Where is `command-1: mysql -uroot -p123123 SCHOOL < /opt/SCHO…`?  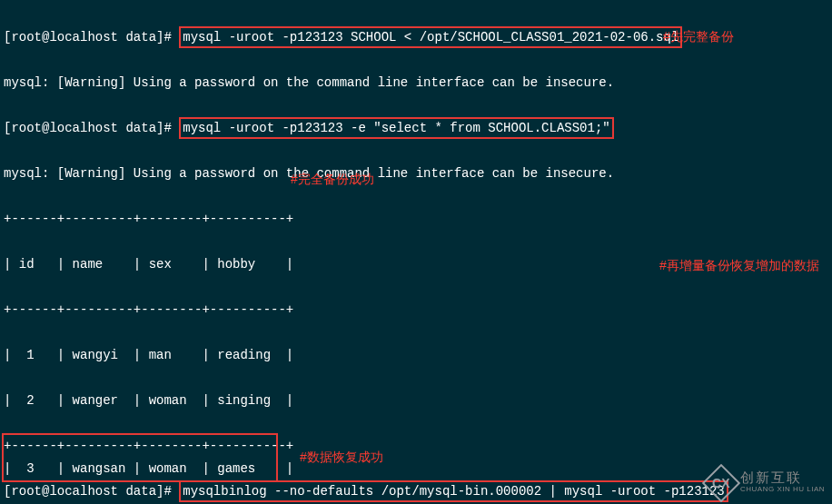 command-1: mysql -uroot -p123123 SCHOOL < /opt/SCHO… is located at coordinates (431, 37).